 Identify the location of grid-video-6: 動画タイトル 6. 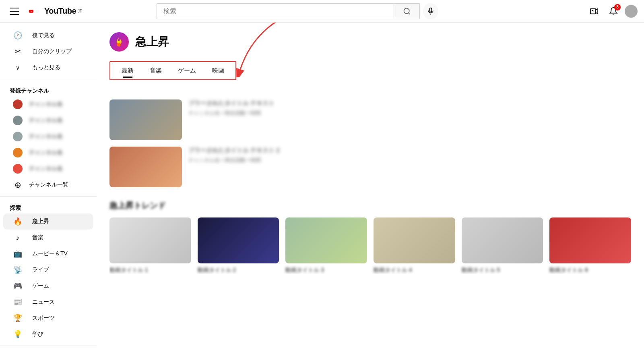
(590, 246).